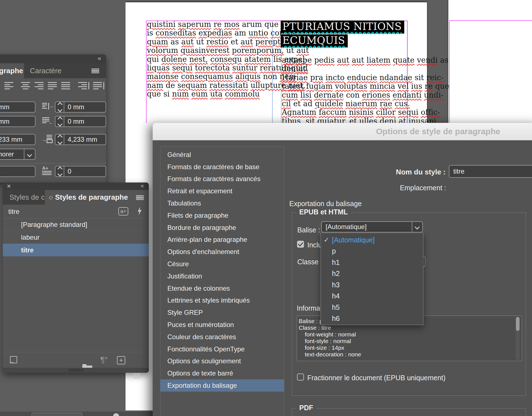  What do you see at coordinates (490, 171) in the screenshot?
I see `style-name-input: titre` at bounding box center [490, 171].